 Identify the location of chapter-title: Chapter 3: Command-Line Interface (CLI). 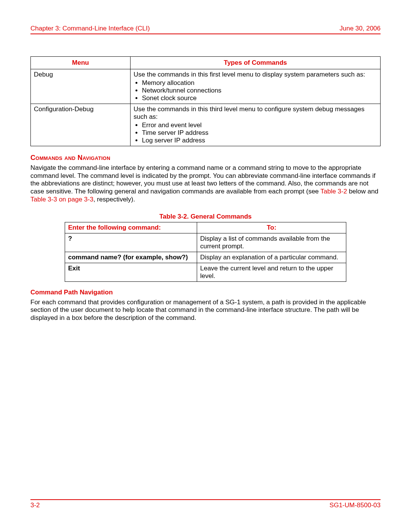
(90, 29).